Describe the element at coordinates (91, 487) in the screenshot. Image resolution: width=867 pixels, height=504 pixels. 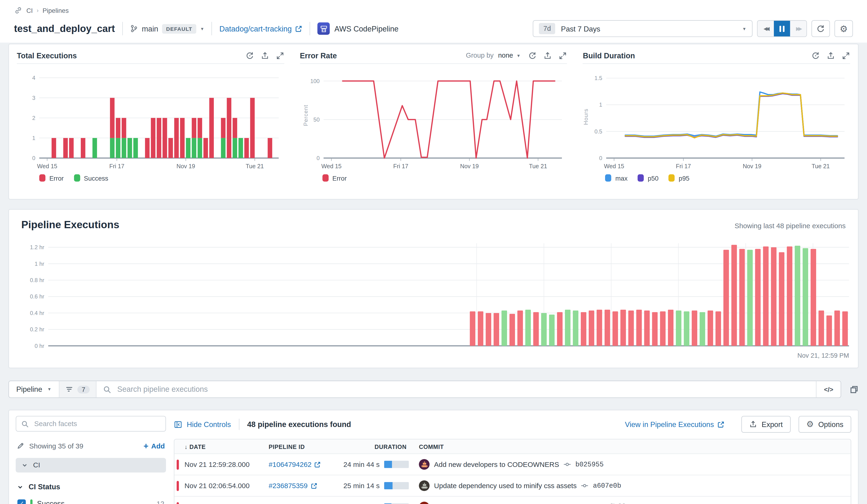
I see `facet-ci-status: CI Status` at that location.